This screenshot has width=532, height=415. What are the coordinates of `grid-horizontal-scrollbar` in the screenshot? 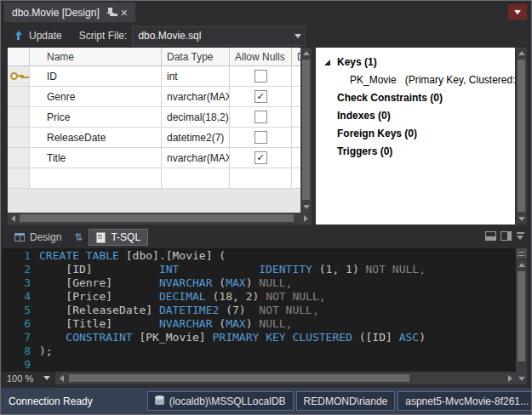 It's located at (160, 219).